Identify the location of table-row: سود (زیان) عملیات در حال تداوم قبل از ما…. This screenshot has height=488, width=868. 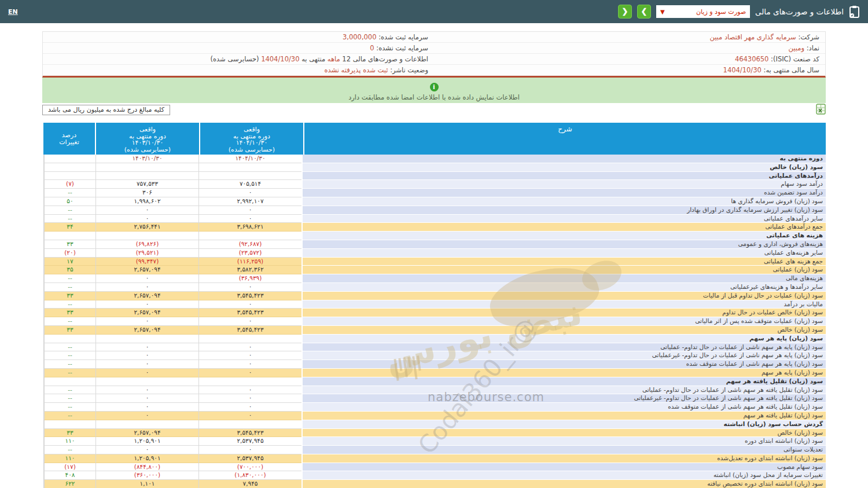
(435, 296).